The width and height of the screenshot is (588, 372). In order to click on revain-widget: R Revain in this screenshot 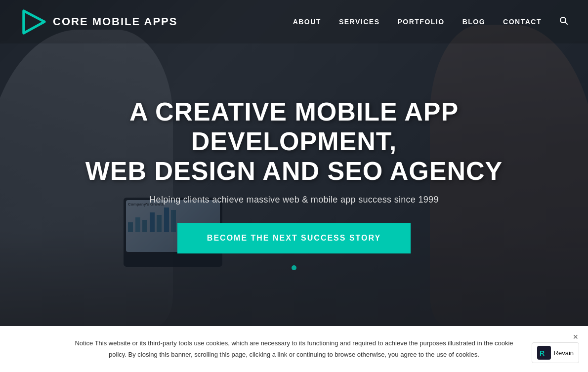, I will do `click(555, 353)`.